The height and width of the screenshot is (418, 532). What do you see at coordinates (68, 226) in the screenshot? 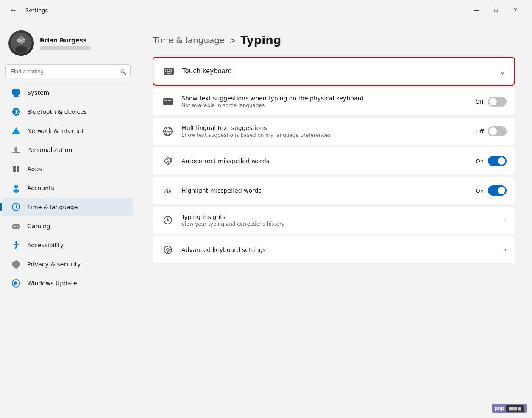
I see `sidebar-item-gaming: Gaming` at bounding box center [68, 226].